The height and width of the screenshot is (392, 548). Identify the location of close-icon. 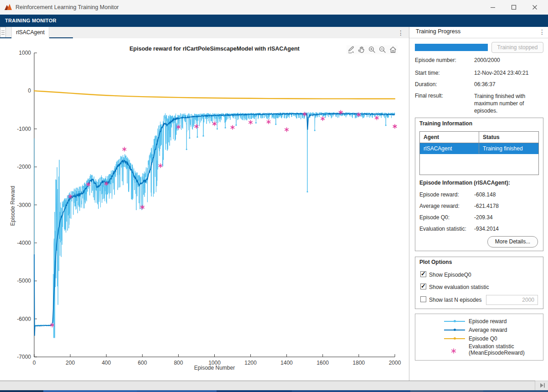
(535, 7).